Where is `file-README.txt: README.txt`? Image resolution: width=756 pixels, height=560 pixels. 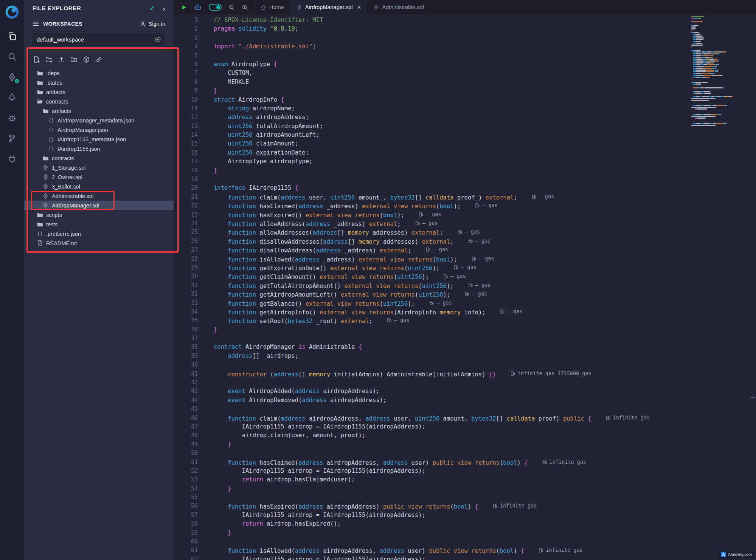 file-README.txt: README.txt is located at coordinates (99, 243).